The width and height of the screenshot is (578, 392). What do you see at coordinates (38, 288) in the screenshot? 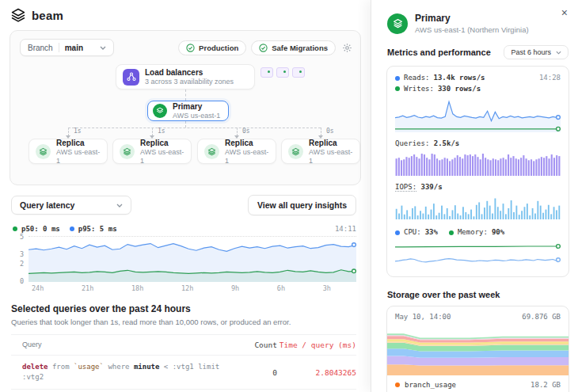
I see `x-tick-label: 24h` at bounding box center [38, 288].